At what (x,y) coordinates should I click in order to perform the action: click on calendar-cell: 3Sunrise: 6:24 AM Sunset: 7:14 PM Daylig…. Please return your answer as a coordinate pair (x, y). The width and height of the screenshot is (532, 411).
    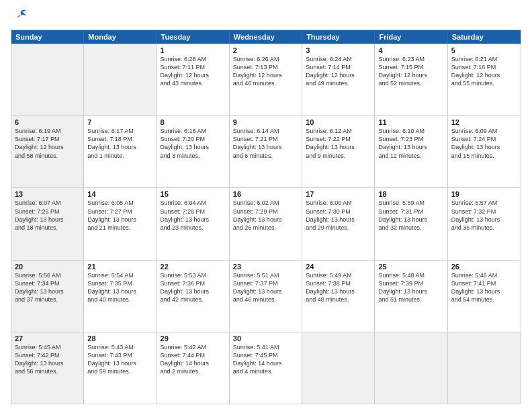
    Looking at the image, I should click on (339, 80).